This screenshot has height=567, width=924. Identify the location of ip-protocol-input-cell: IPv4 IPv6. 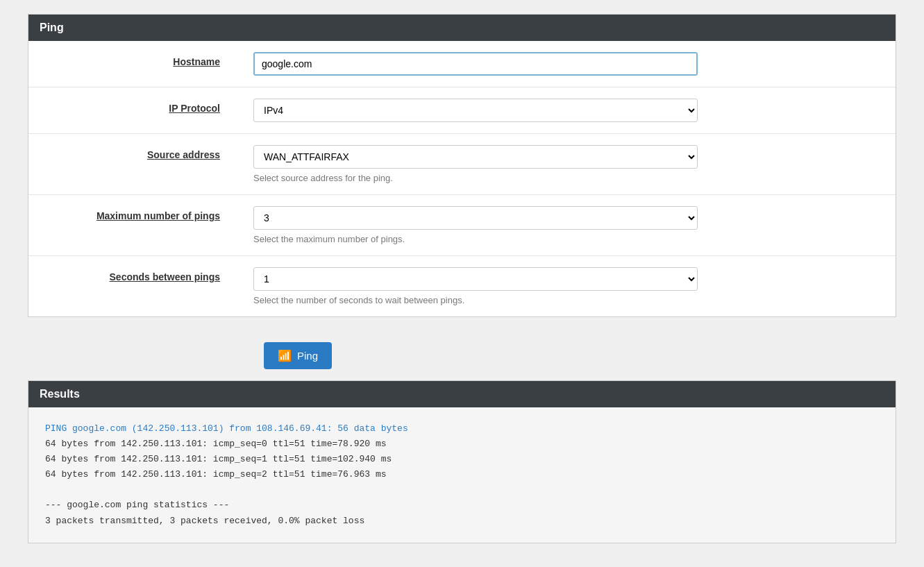
(566, 111).